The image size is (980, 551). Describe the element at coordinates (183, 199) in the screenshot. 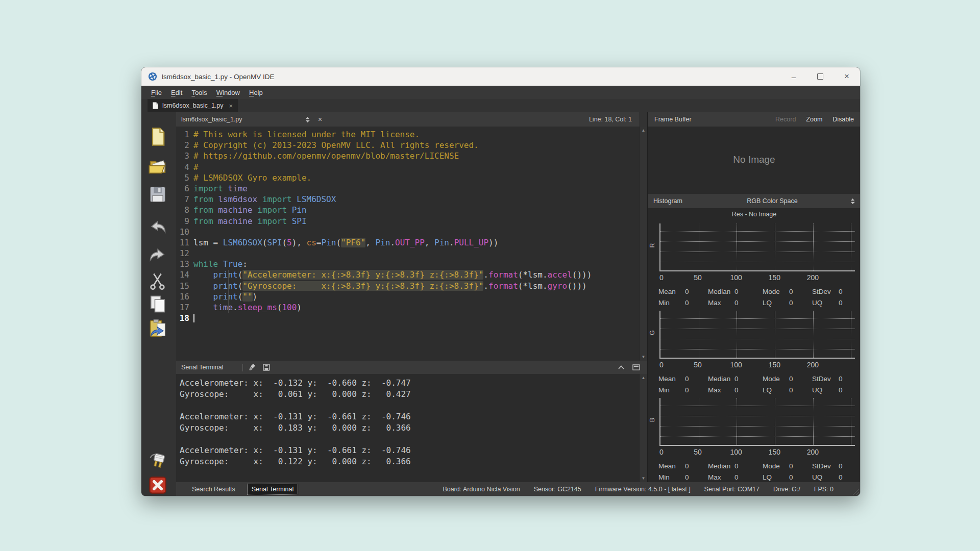

I see `line-number: 7` at that location.